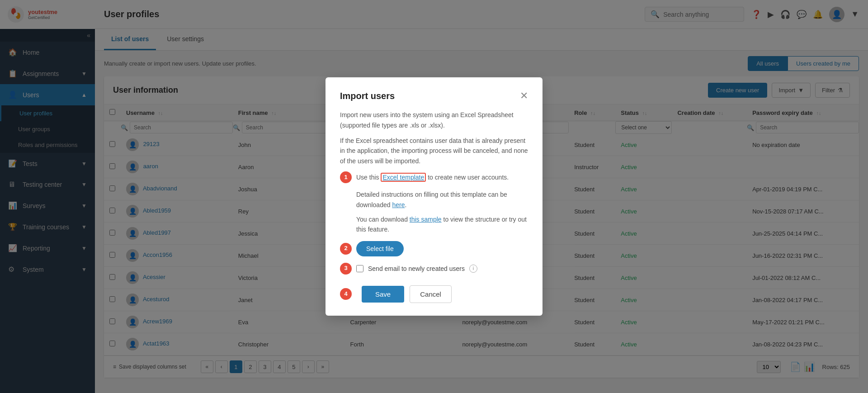 The width and height of the screenshot is (868, 393). Describe the element at coordinates (416, 269) in the screenshot. I see `send-email-label: Send email to newly created users` at that location.